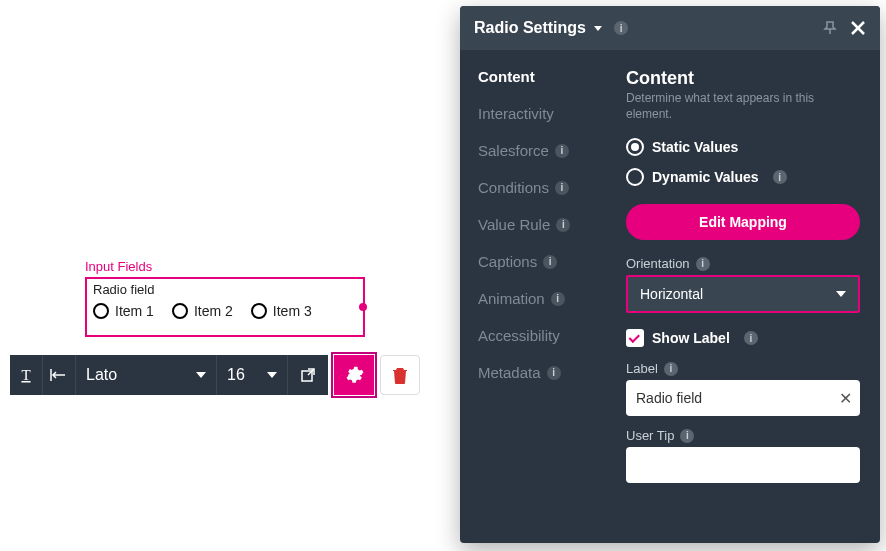  Describe the element at coordinates (830, 28) in the screenshot. I see `pin-icon` at that location.